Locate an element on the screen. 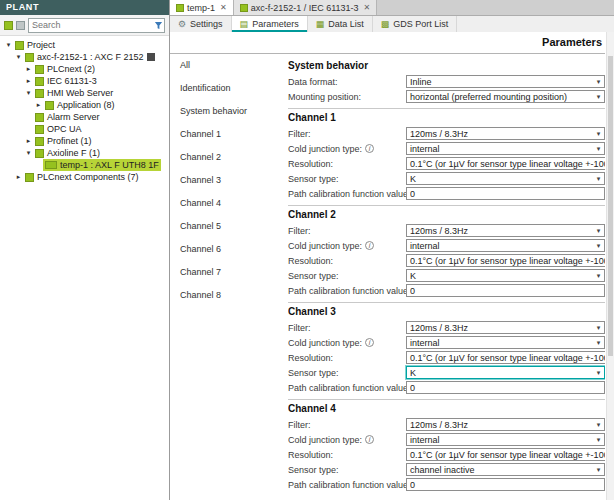 This screenshot has width=614, height=500. tree-item-axc-f-2152-1-axc-f-2152: ▾axc-f-2152-1 : AXC F 2152 is located at coordinates (84, 57).